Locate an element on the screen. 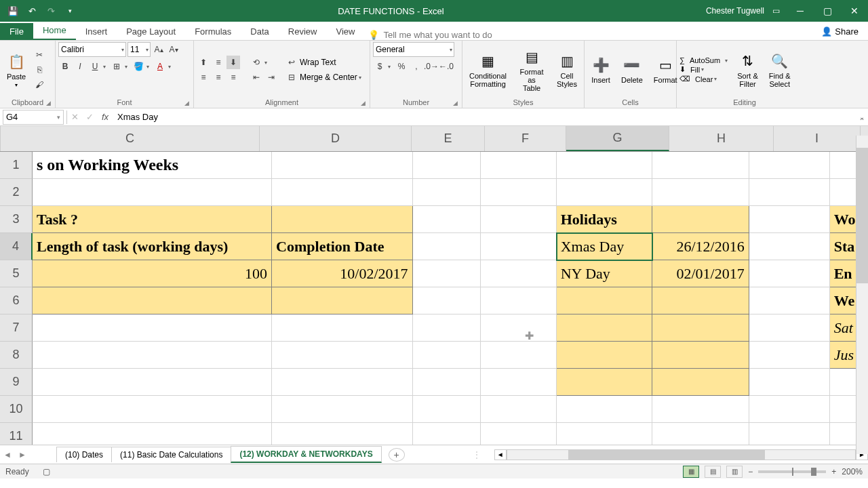  select-all-button is located at coordinates (0, 138).